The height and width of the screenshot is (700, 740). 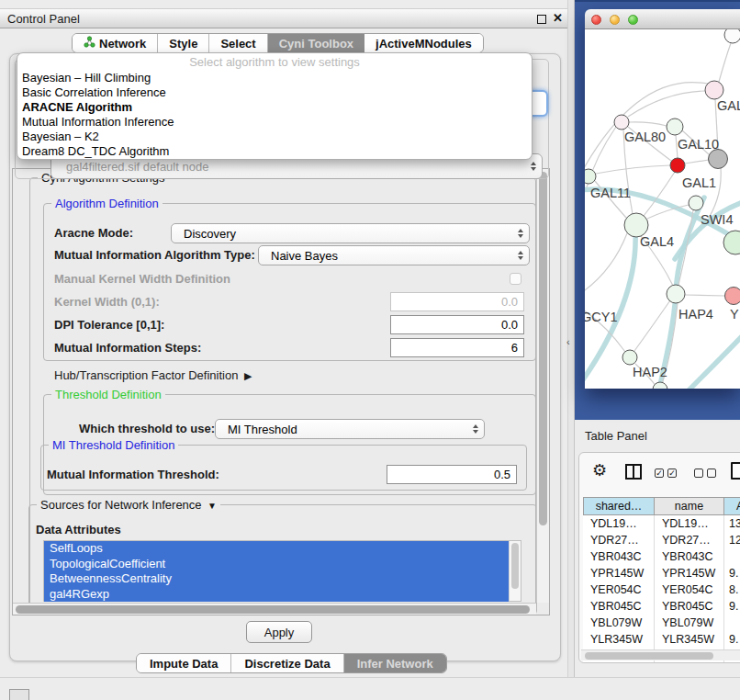 What do you see at coordinates (619, 506) in the screenshot?
I see `column-header-shared-name: shared…` at bounding box center [619, 506].